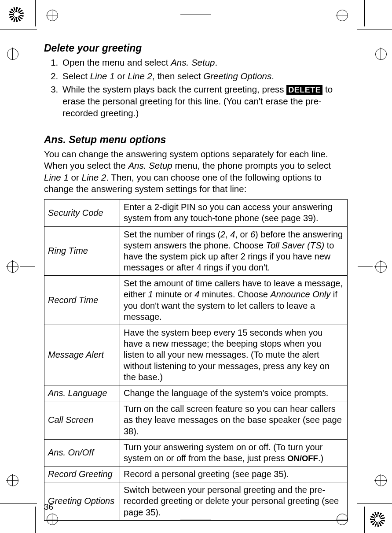  What do you see at coordinates (77, 76) in the screenshot?
I see `step-text: Select` at bounding box center [77, 76].